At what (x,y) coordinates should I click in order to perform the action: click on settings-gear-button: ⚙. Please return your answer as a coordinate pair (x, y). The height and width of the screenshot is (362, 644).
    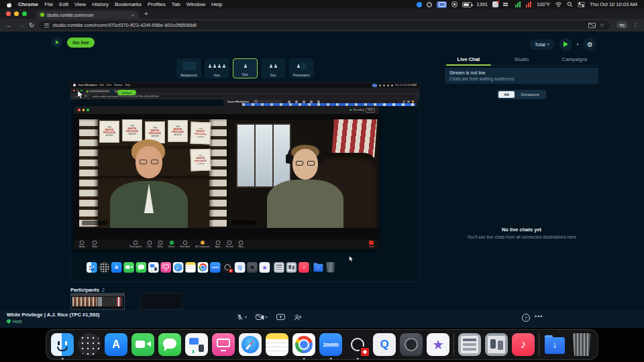
    Looking at the image, I should click on (590, 44).